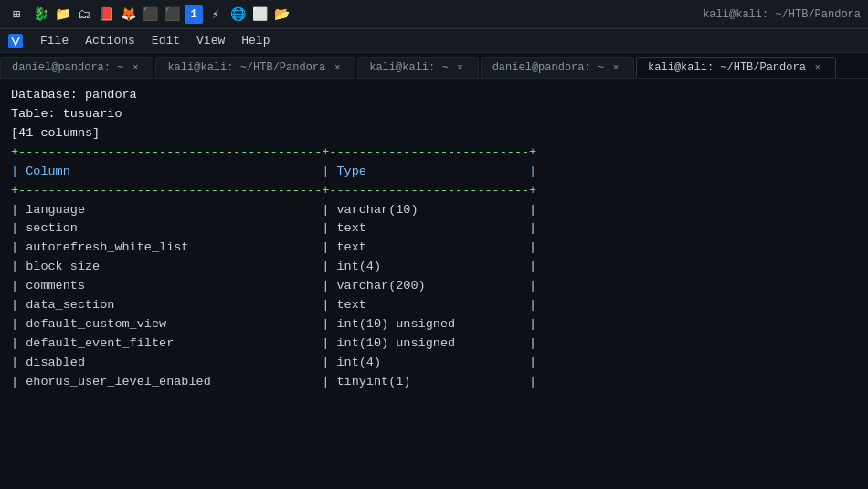 Image resolution: width=868 pixels, height=489 pixels. Describe the element at coordinates (106, 15) in the screenshot. I see `red-app-icon: 📕` at that location.